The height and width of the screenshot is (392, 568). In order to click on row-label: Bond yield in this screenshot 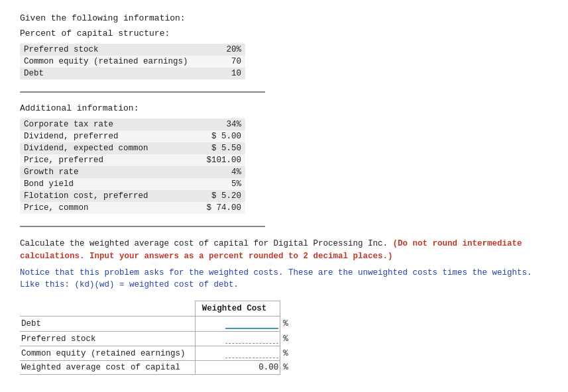, I will do `click(105, 184)`.